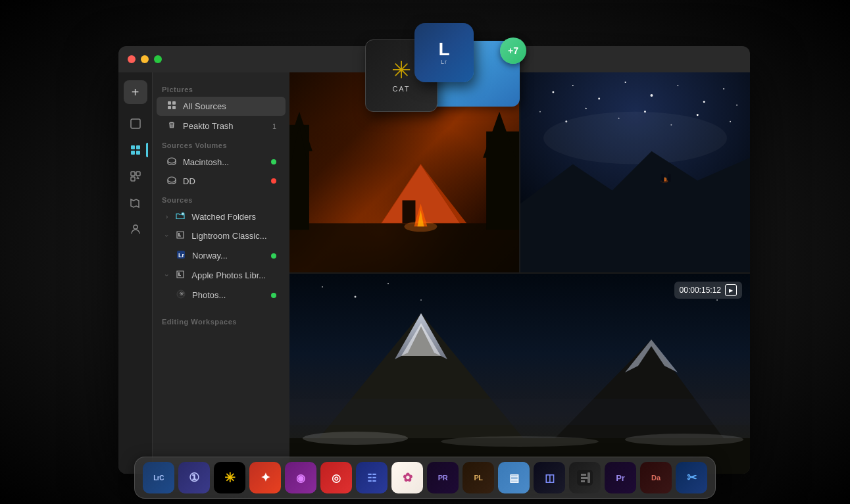  I want to click on nav-item-photos-child: ✳ Photos..., so click(221, 295).